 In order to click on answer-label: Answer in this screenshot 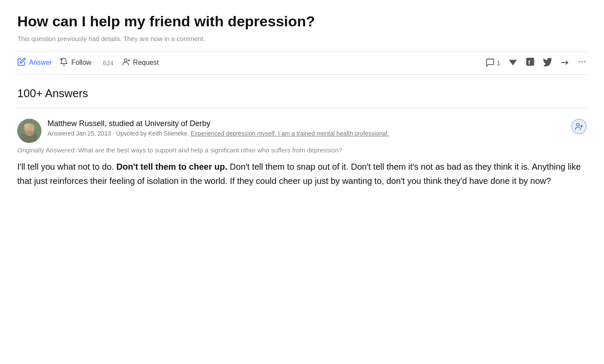, I will do `click(41, 63)`.